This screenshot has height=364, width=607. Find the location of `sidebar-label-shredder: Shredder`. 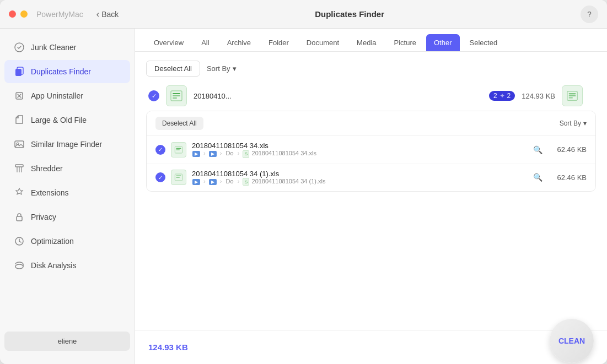

sidebar-label-shredder: Shredder is located at coordinates (47, 169).